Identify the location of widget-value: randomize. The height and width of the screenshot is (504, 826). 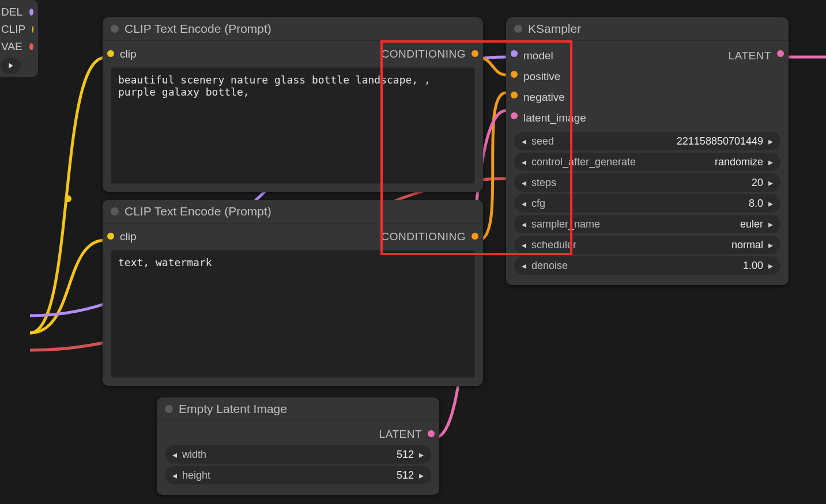
(700, 162).